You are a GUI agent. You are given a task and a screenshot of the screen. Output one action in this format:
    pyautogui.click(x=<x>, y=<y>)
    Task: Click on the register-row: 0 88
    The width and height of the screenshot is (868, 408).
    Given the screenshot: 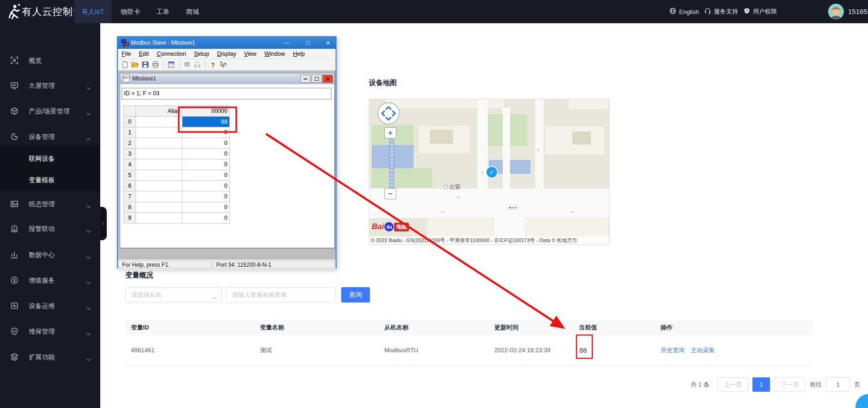 What is the action you would take?
    pyautogui.click(x=177, y=122)
    